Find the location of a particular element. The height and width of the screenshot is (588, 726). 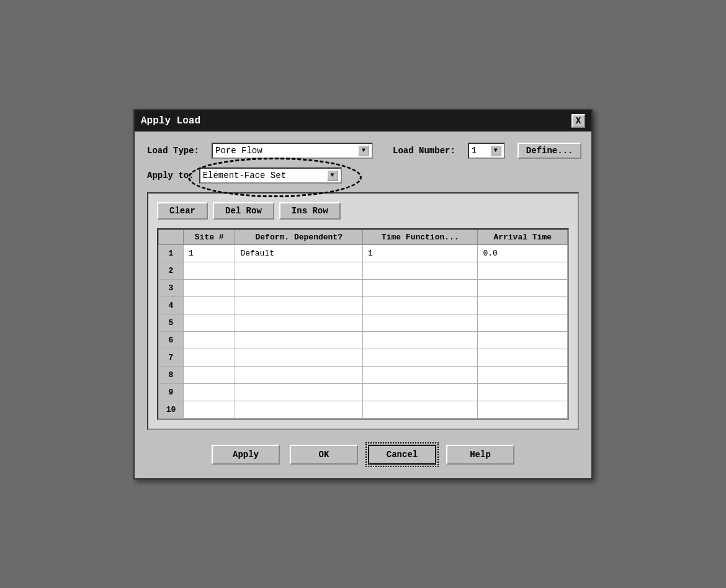

table-row: 3 is located at coordinates (364, 288).